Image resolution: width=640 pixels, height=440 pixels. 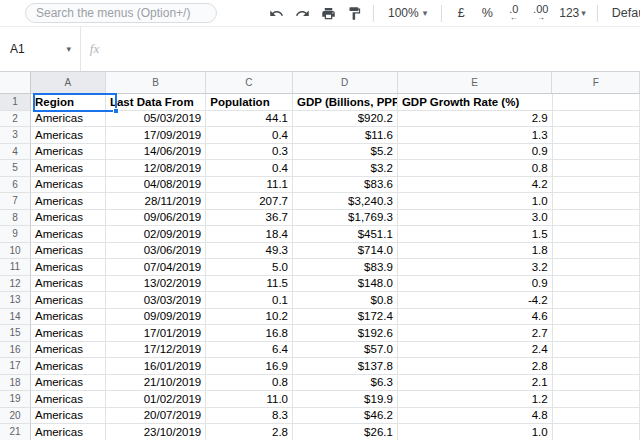 What do you see at coordinates (16, 252) in the screenshot?
I see `row-header-10: 10` at bounding box center [16, 252].